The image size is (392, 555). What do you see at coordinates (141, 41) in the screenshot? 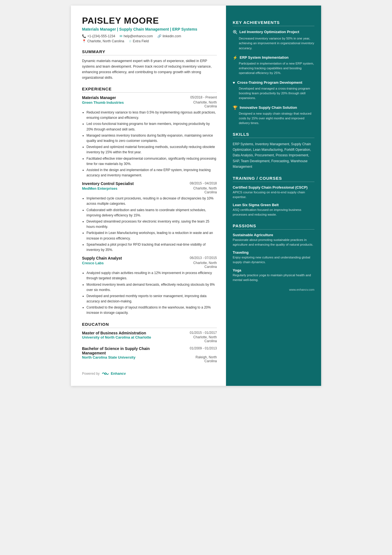
I see `extra-field-text: Extra Field` at bounding box center [141, 41].